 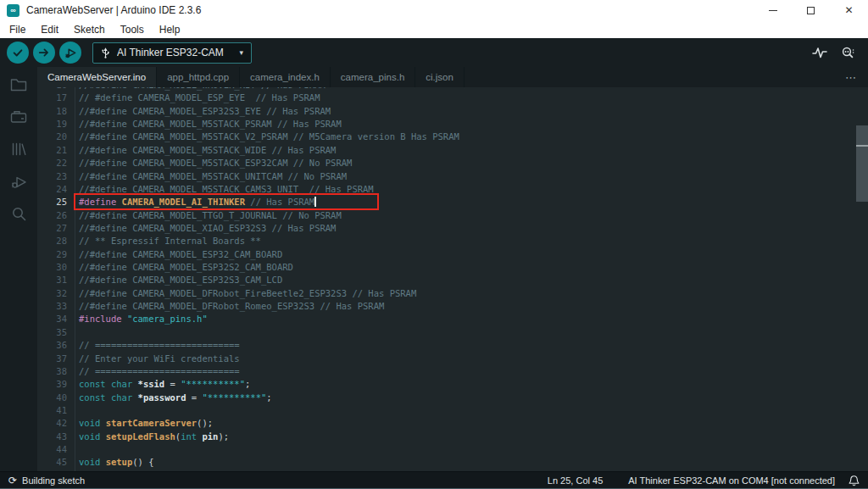 What do you see at coordinates (434, 10) in the screenshot?
I see `title-bar: ∞ CameraWebServer | Arduino IDE 2.3.6 ✕` at bounding box center [434, 10].